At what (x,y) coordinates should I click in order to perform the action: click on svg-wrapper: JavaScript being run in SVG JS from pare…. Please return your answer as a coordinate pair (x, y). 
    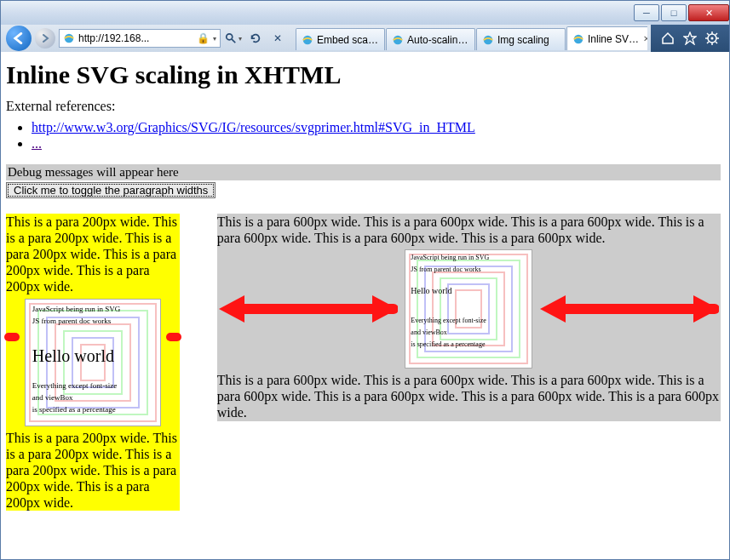
    Looking at the image, I should click on (93, 363).